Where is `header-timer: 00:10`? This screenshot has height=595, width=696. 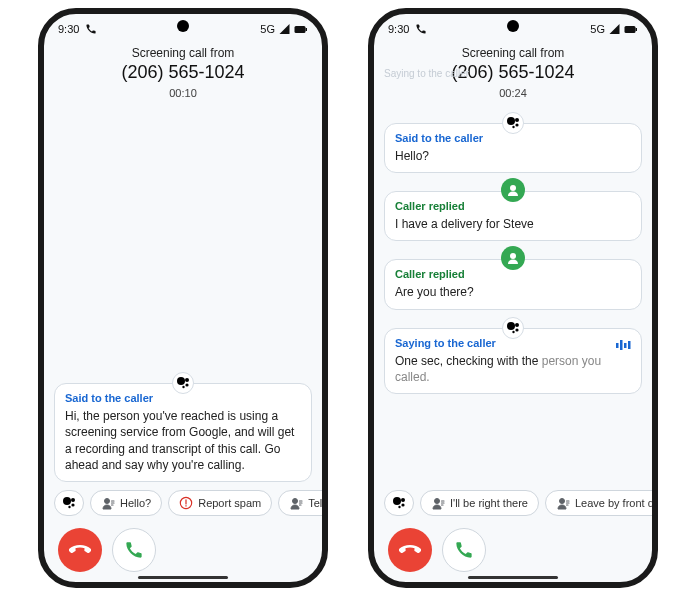 header-timer: 00:10 is located at coordinates (183, 93).